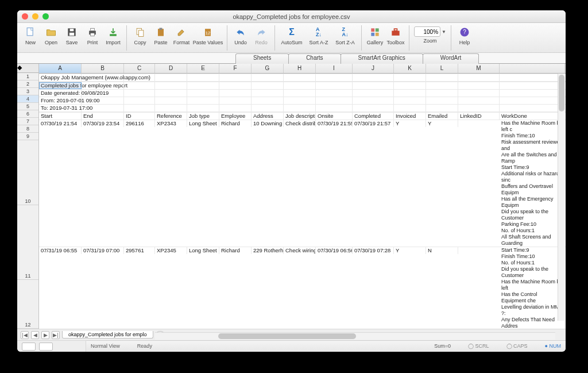  Describe the element at coordinates (396, 38) in the screenshot. I see `toolbox-button: Toolbox` at that location.